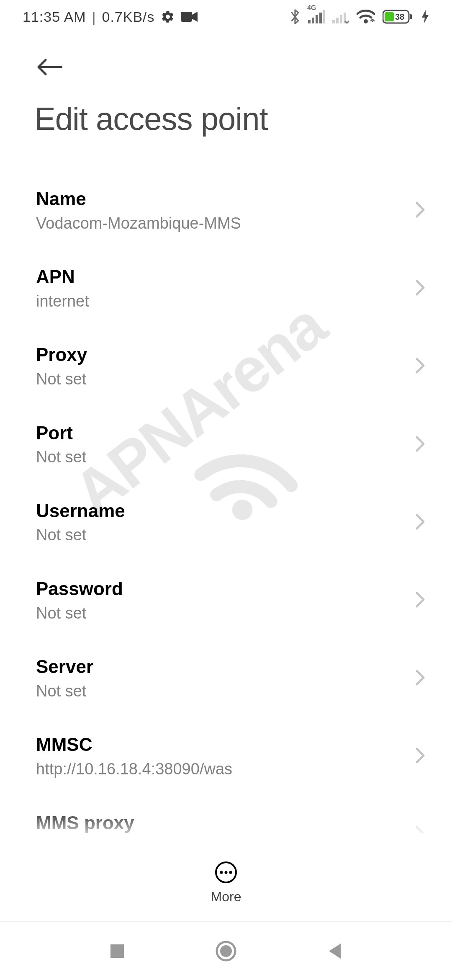 This screenshot has width=452, height=980. Describe the element at coordinates (366, 17) in the screenshot. I see `wifi-icon` at that location.